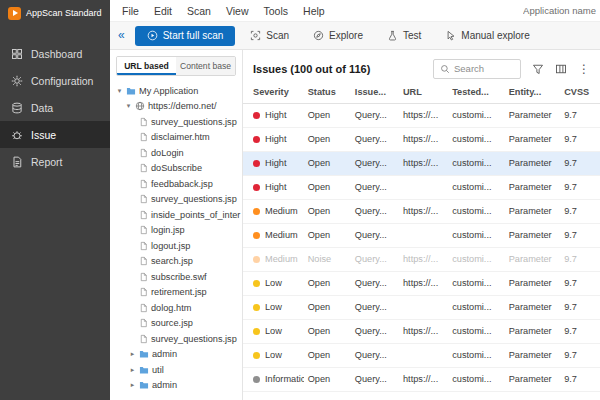 The height and width of the screenshot is (400, 600). Describe the element at coordinates (580, 331) in the screenshot. I see `cvss-cell: 9.7` at that location.